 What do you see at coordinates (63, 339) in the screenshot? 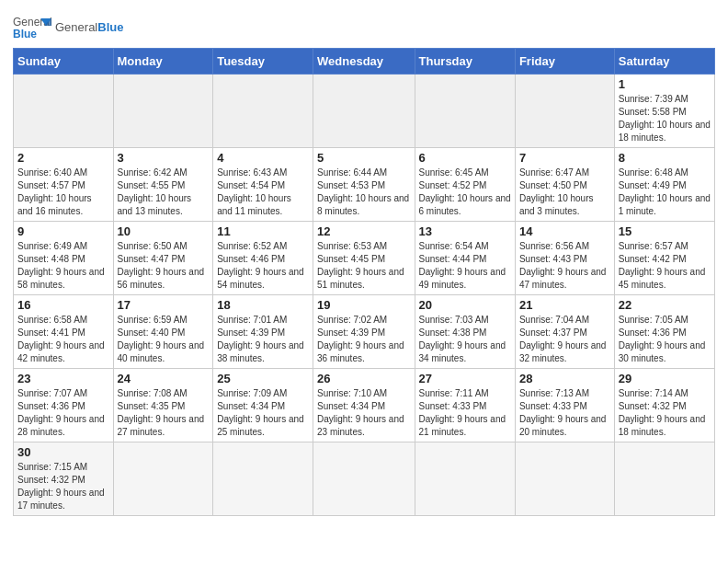
I see `day-info: Sunrise: 6:58 AM Sunset: 4:41 PM Dayligh…` at bounding box center [63, 339].